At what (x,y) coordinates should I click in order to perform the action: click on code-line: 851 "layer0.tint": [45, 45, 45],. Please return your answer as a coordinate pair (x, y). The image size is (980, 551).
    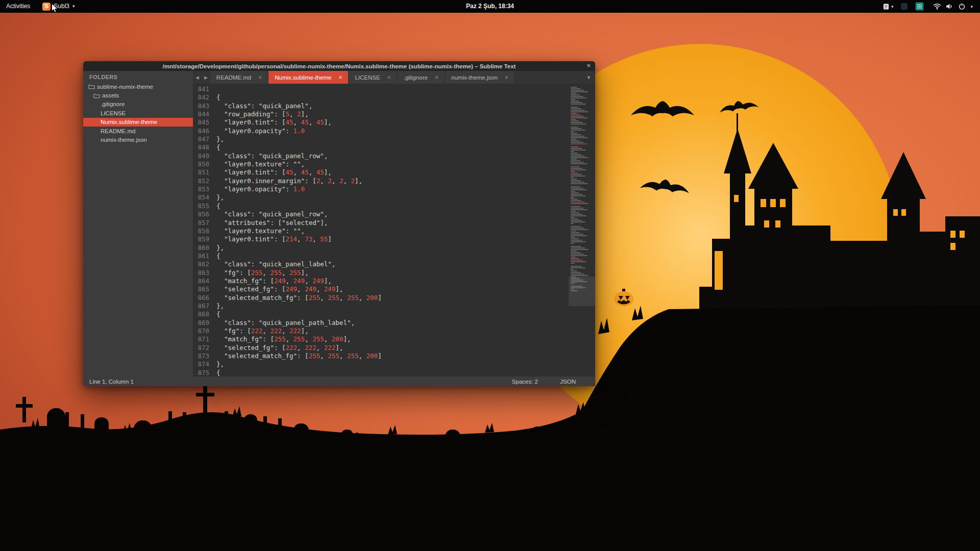
    Looking at the image, I should click on (381, 172).